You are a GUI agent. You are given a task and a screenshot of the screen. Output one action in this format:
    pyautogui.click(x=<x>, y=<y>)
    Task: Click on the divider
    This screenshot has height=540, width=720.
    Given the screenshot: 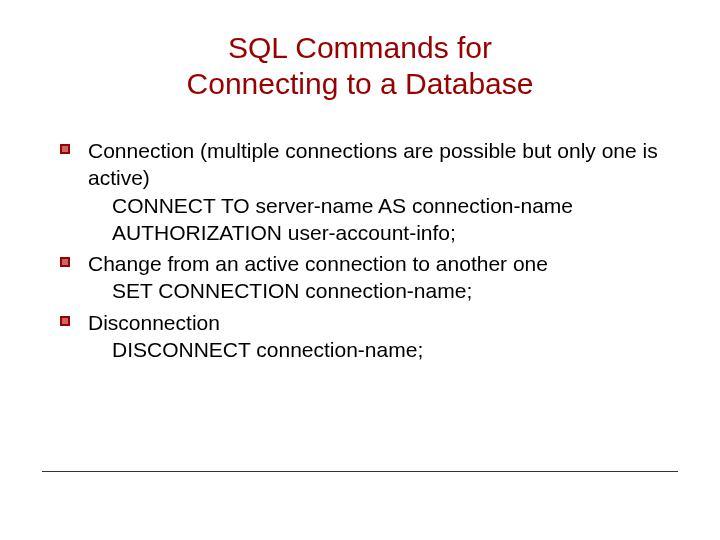 What is the action you would take?
    pyautogui.click(x=360, y=472)
    